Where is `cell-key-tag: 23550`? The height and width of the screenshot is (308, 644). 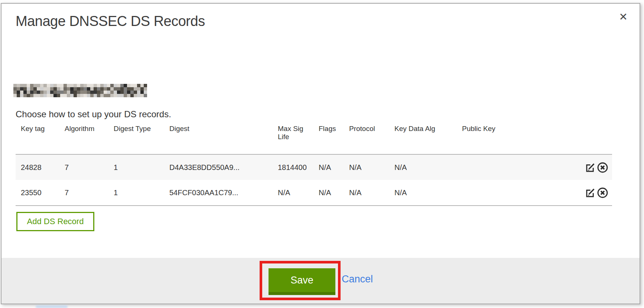
cell-key-tag: 23550 is located at coordinates (38, 193).